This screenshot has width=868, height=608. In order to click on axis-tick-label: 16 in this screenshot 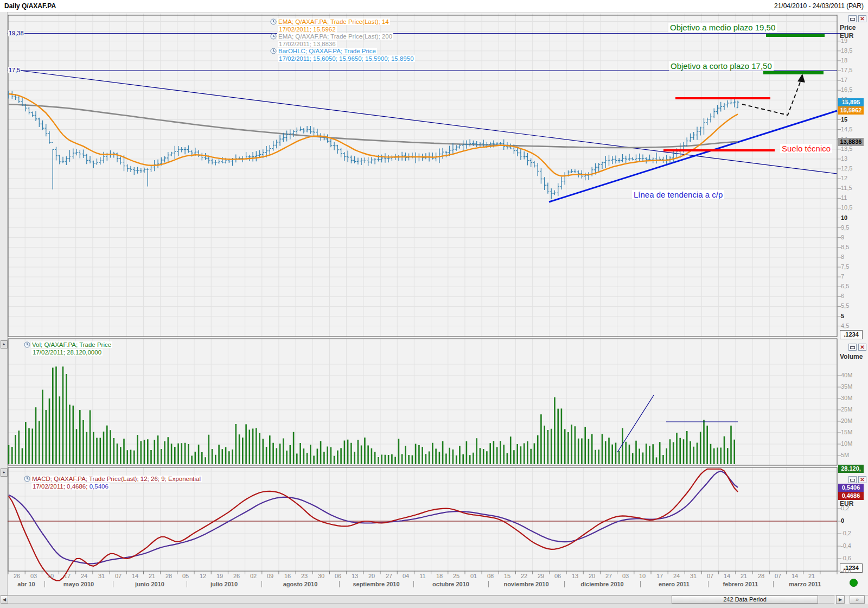, I will do `click(844, 99)`.